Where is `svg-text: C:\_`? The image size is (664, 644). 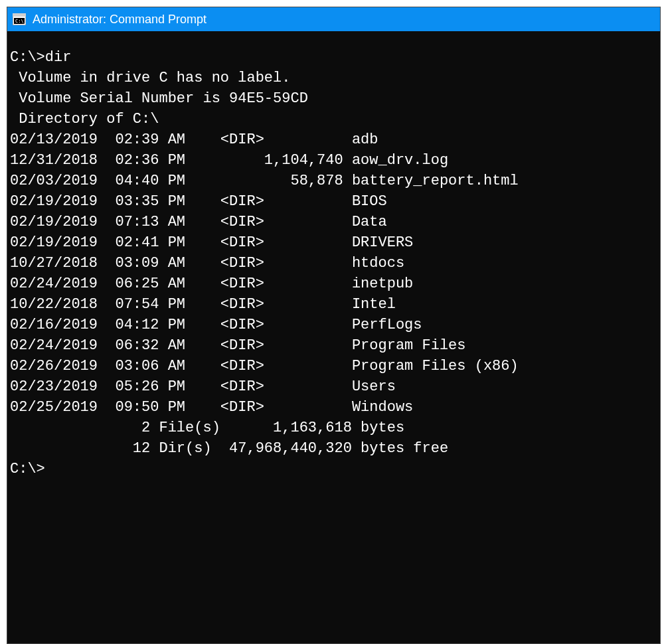 svg-text: C:\_ is located at coordinates (21, 21).